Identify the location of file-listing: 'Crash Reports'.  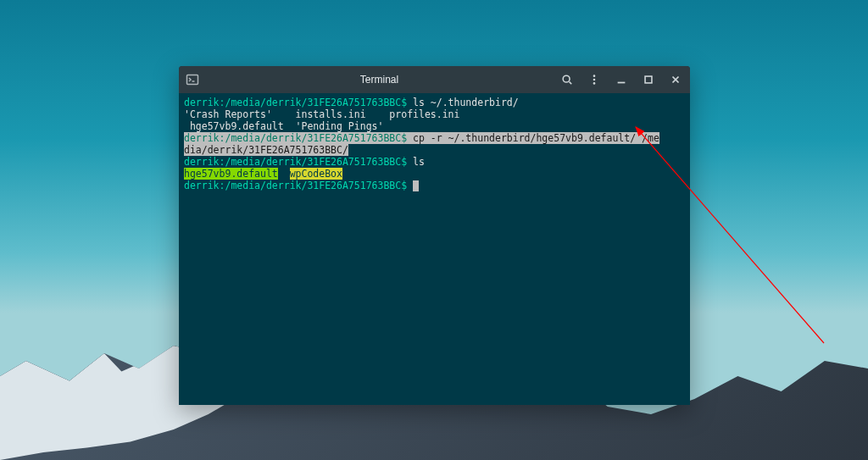
(228, 114).